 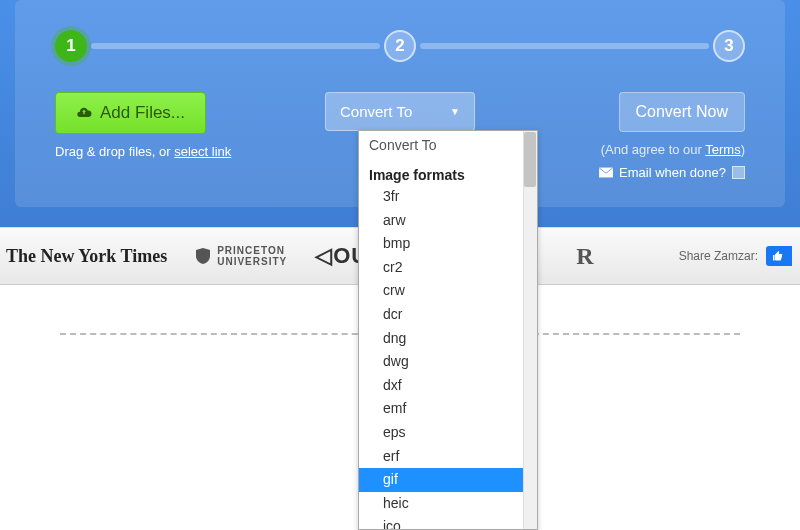 I want to click on step-3-circle: 3, so click(x=729, y=46).